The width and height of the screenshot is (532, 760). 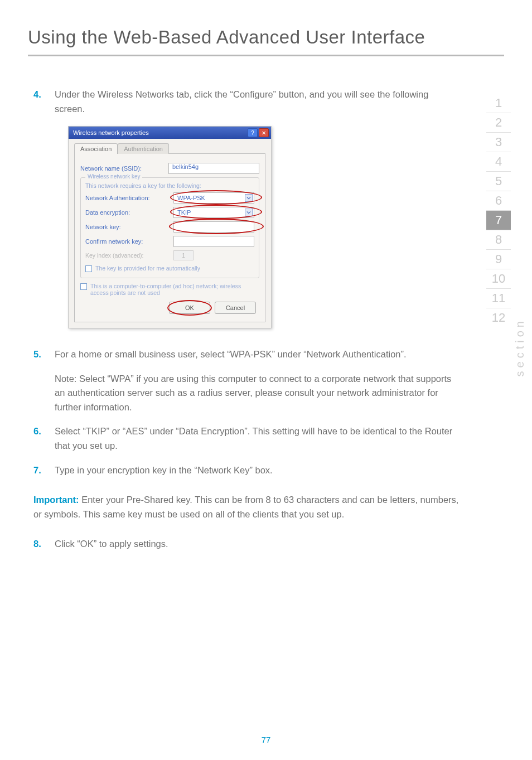 I want to click on step-4-num: 4., so click(x=44, y=101).